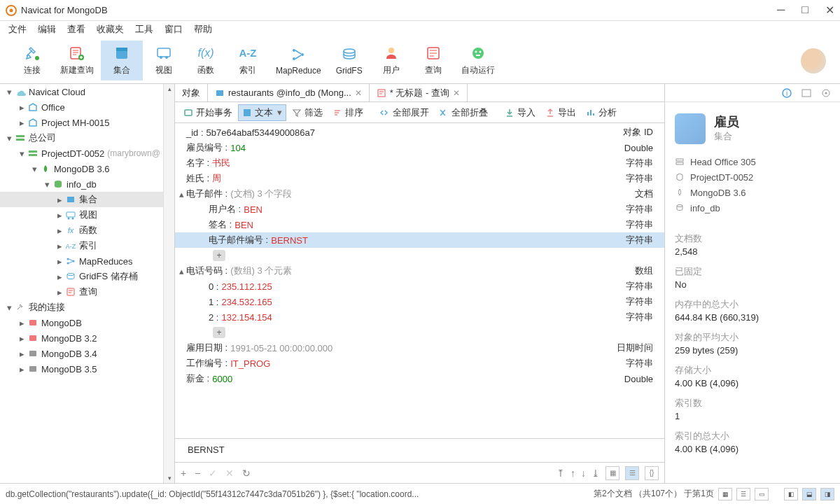 Image resolution: width=840 pixels, height=504 pixels. What do you see at coordinates (561, 473) in the screenshot?
I see `first-page-button: ⤒` at bounding box center [561, 473].